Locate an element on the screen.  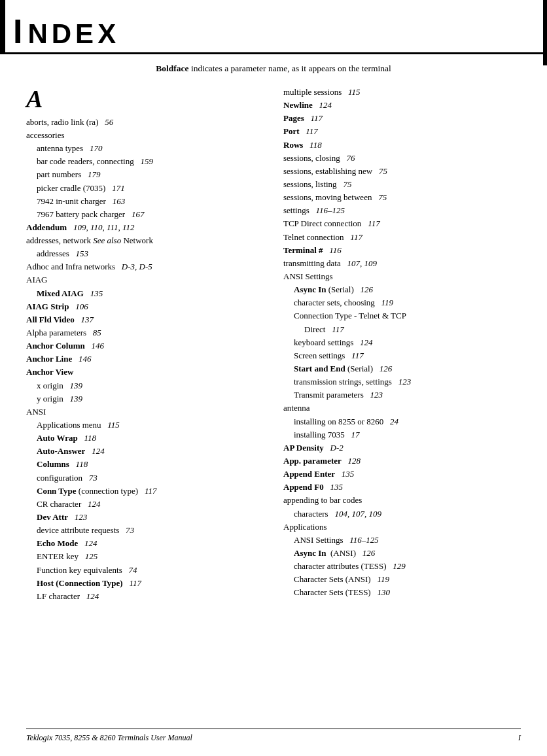
entry-aiag: AIAG Mixed AIAG 135 is located at coordinates (145, 286).